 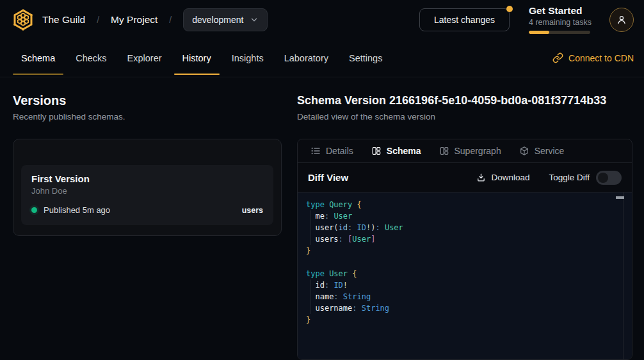 What do you see at coordinates (622, 20) in the screenshot?
I see `user-avatar` at bounding box center [622, 20].